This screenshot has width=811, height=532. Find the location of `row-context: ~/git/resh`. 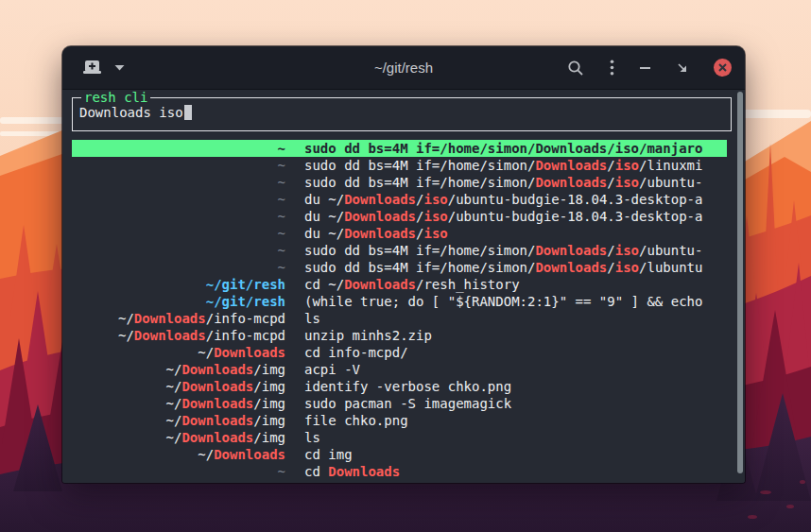

row-context: ~/git/resh is located at coordinates (179, 284).